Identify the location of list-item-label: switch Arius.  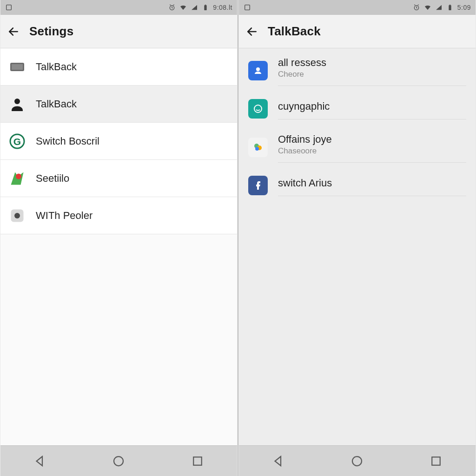
(372, 183).